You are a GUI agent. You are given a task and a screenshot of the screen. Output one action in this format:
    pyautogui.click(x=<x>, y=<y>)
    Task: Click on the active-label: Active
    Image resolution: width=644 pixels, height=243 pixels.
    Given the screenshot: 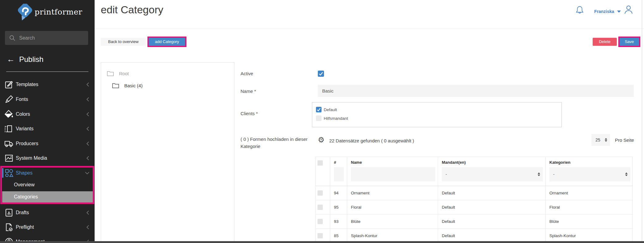 What is the action you would take?
    pyautogui.click(x=247, y=74)
    